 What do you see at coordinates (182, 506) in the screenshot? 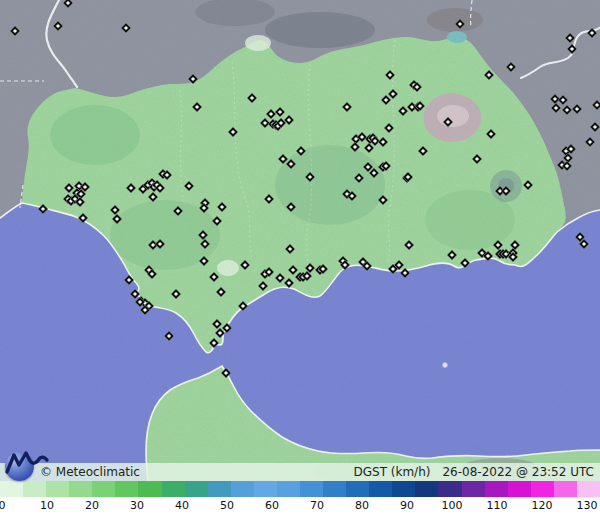
I see `scale-tick: 40` at bounding box center [182, 506].